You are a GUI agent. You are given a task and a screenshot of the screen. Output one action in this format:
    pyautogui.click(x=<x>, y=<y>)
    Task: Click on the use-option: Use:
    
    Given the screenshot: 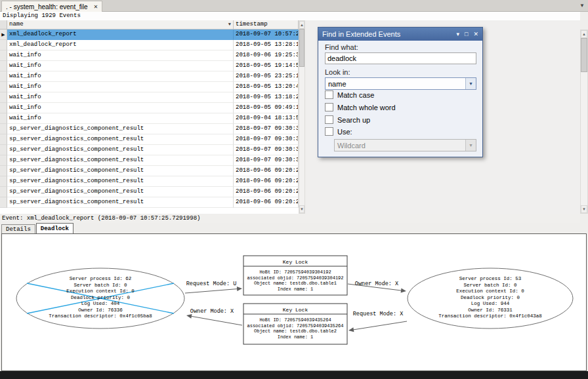 What is the action you would take?
    pyautogui.click(x=339, y=131)
    